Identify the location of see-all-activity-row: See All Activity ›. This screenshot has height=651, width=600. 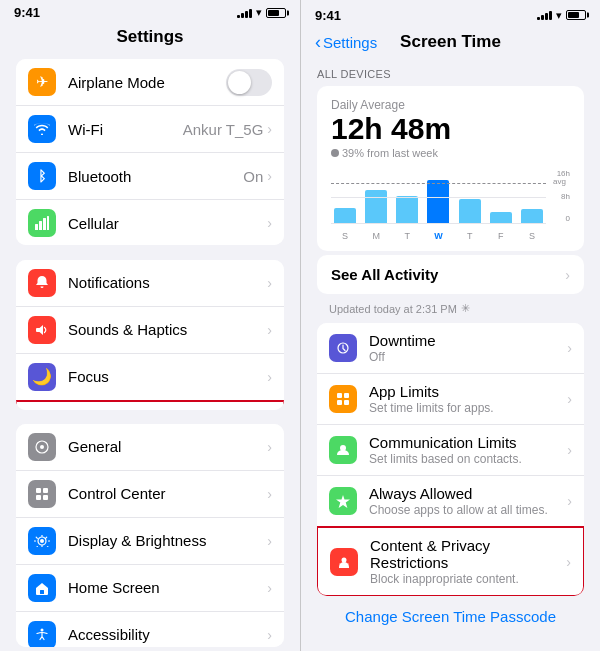
(450, 274).